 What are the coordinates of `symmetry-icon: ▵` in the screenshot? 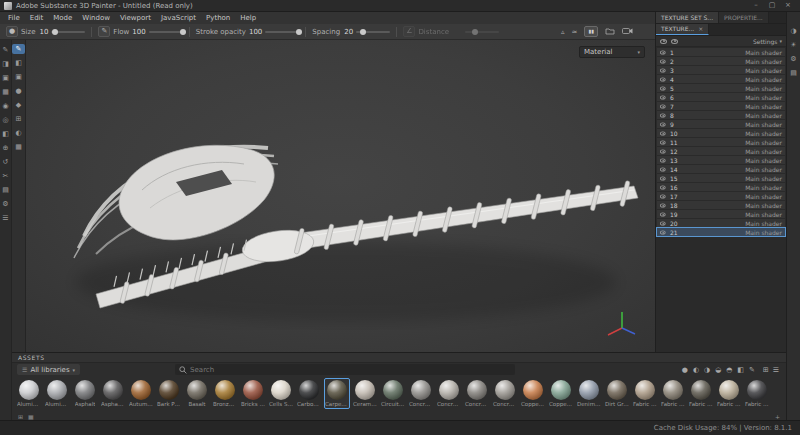 It's located at (563, 32).